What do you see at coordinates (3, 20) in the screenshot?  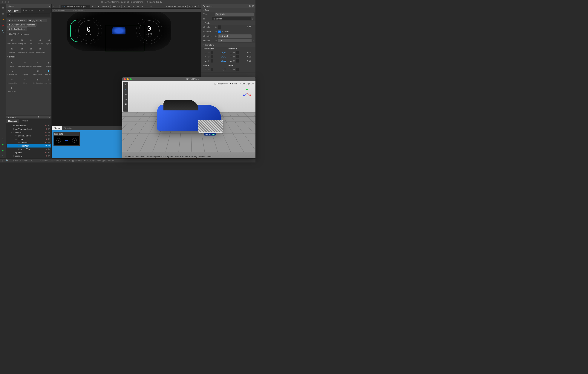 I see `design-mode-icon: ✎` at bounding box center [3, 20].